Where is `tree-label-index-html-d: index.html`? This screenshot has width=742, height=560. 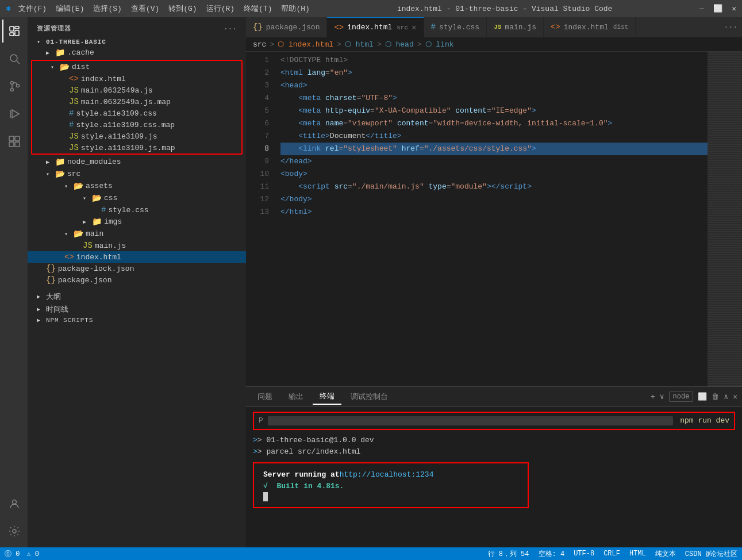 tree-label-index-html-d: index.html is located at coordinates (103, 79).